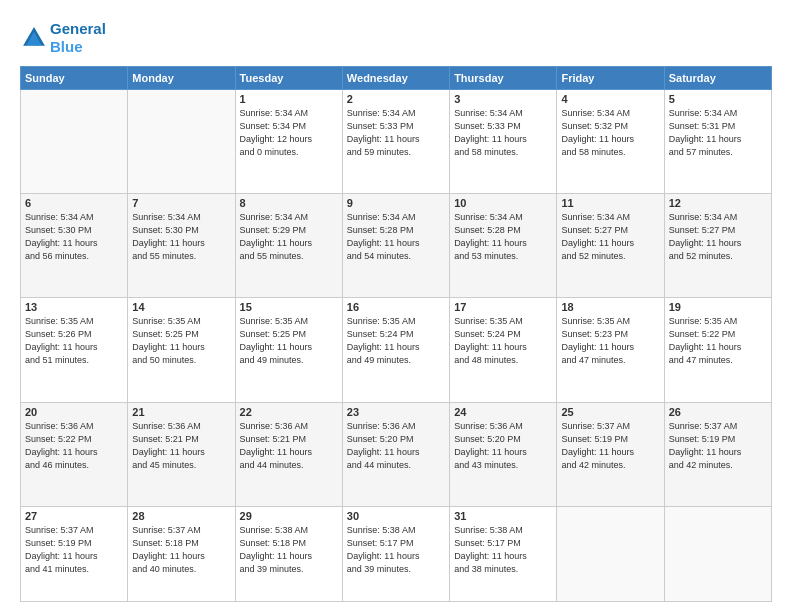 This screenshot has width=792, height=612. What do you see at coordinates (74, 554) in the screenshot?
I see `calendar-cell: 27Sunrise: 5:37 AM Sunset: 5:19 PM Dayli…` at bounding box center [74, 554].